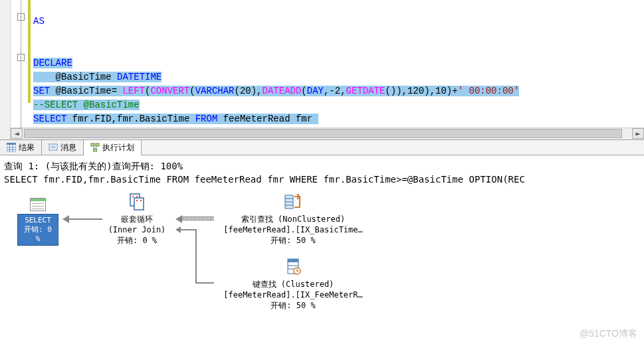  Describe the element at coordinates (113, 147) in the screenshot. I see `tab-execution-plan: 执行计划` at that location.